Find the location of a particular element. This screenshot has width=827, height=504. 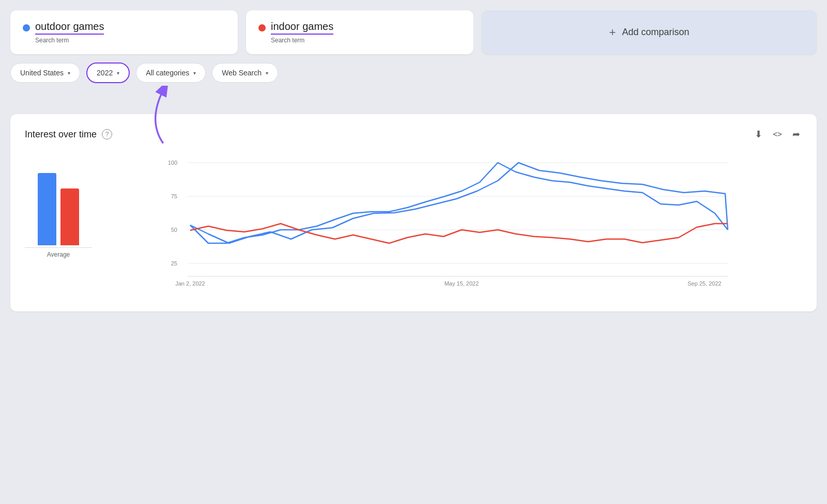

chart-actions: ⬇ <> ➦ is located at coordinates (777, 134).